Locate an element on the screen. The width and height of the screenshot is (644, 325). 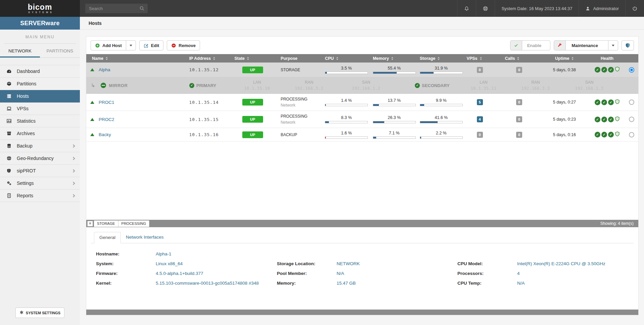
sidebar-item-archives: Archives is located at coordinates (40, 134).